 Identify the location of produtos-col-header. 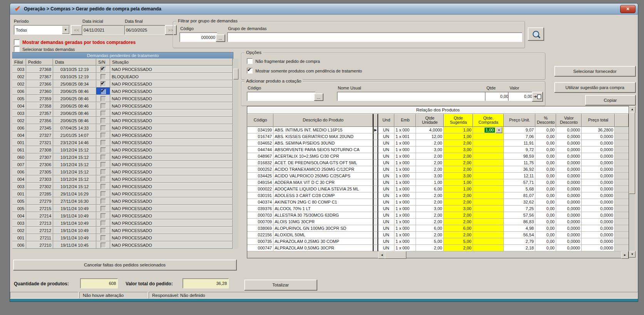
(376, 120).